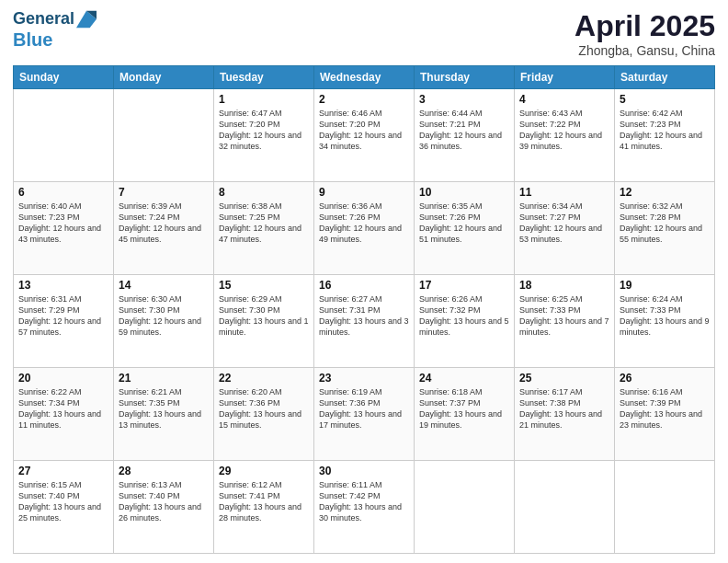 The height and width of the screenshot is (563, 728). Describe the element at coordinates (63, 223) in the screenshot. I see `day-info: Sunrise: 6:40 AM Sunset: 7:23 PM Dayligh…` at that location.